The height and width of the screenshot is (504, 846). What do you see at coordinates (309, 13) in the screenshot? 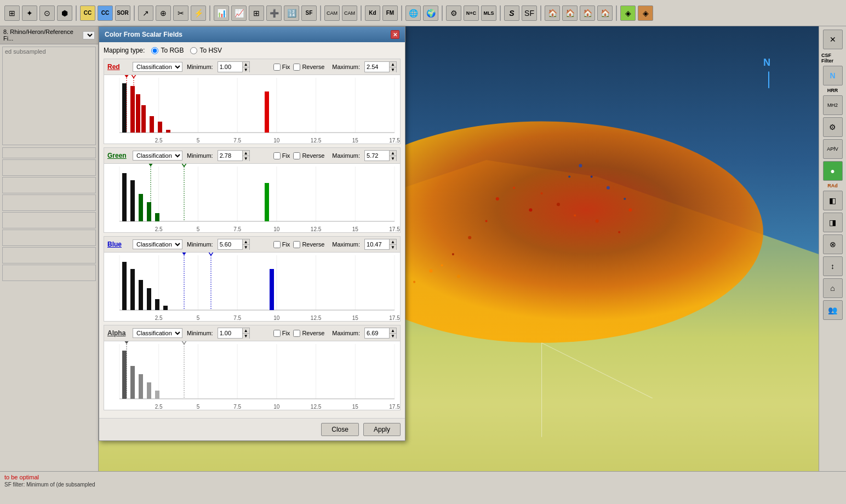
I see `toolbar-icon-sf: SF` at bounding box center [309, 13].